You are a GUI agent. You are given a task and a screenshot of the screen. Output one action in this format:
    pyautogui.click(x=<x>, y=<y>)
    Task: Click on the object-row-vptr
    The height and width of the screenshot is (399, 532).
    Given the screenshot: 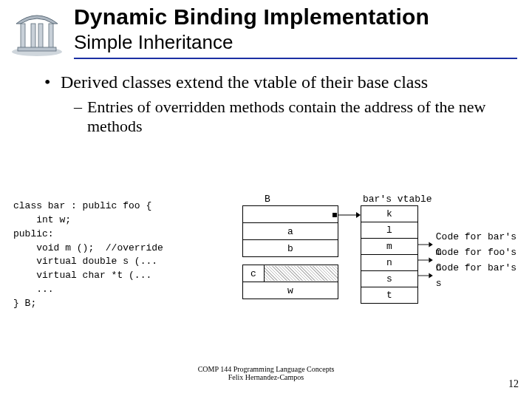 What is the action you would take?
    pyautogui.click(x=290, y=214)
    